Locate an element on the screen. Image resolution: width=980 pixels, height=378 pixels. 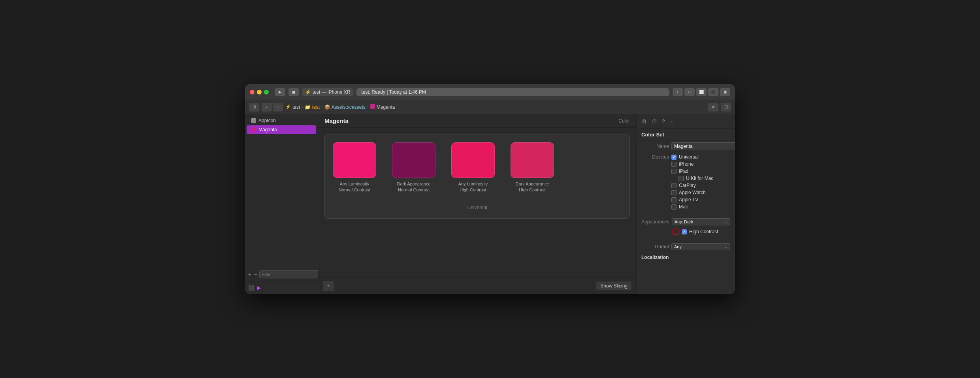
device-universal-checkbox is located at coordinates (674, 157).